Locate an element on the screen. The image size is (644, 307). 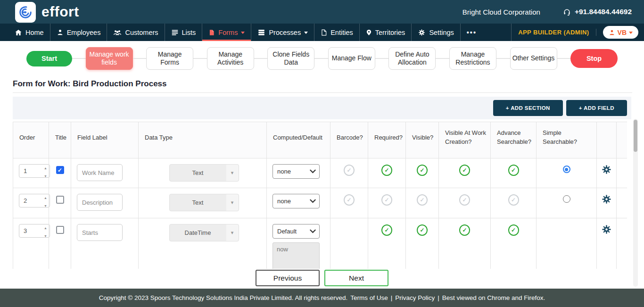
brand: effort is located at coordinates (47, 12).